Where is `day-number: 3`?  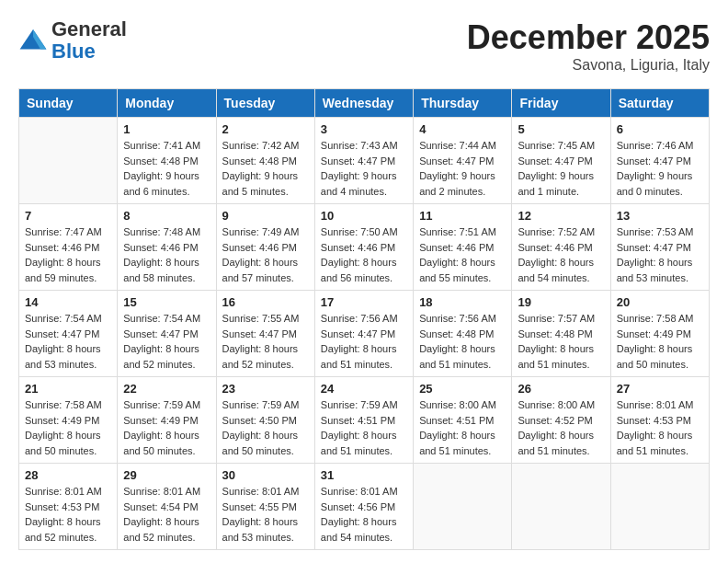
day-number: 3 is located at coordinates (364, 129).